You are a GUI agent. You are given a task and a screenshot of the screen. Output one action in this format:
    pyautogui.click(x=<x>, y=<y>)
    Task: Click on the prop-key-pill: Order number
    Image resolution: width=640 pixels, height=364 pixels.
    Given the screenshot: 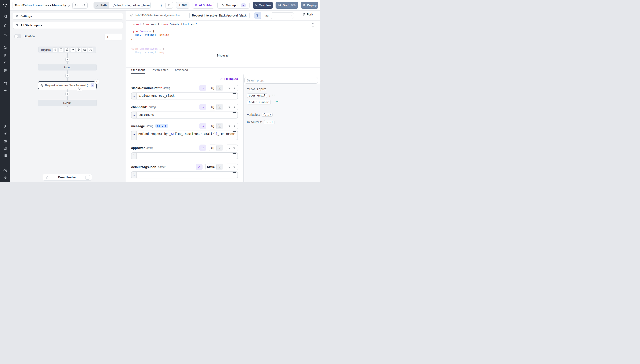 What is the action you would take?
    pyautogui.click(x=259, y=102)
    